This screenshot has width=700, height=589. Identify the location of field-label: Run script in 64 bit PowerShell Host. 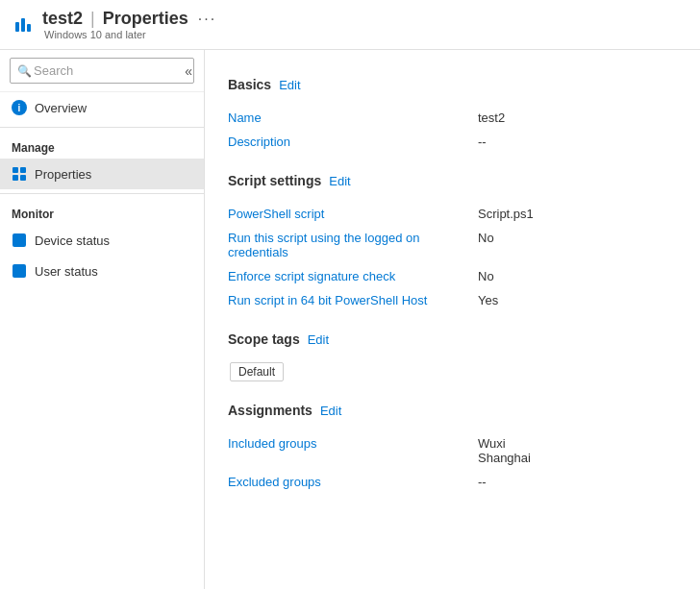
(353, 300).